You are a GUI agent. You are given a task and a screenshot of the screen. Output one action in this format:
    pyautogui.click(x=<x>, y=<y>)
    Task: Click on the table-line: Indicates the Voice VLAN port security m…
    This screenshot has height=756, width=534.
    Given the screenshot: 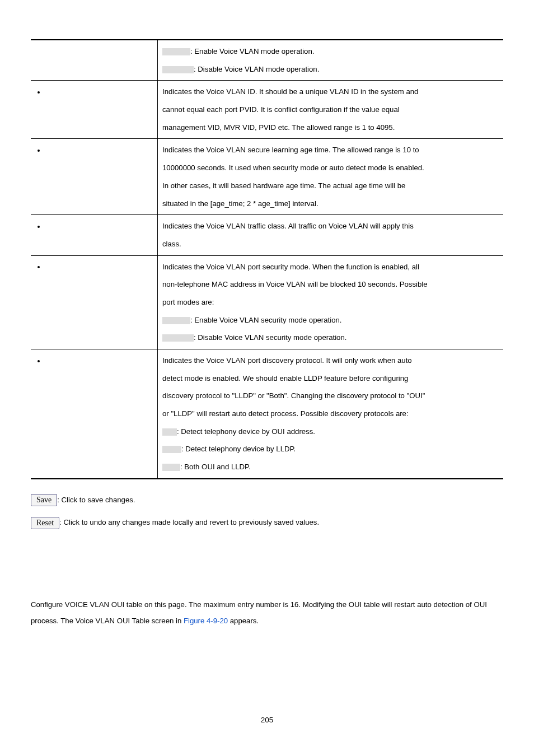 What is the action you would take?
    pyautogui.click(x=330, y=267)
    